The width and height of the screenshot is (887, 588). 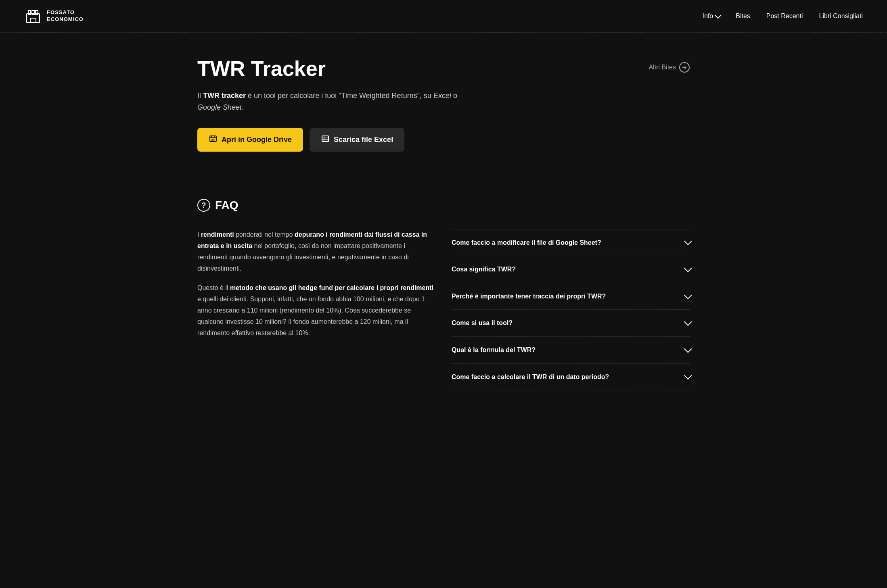 I want to click on accordion-question-4: Qual è la formula del TWR?, so click(x=568, y=350).